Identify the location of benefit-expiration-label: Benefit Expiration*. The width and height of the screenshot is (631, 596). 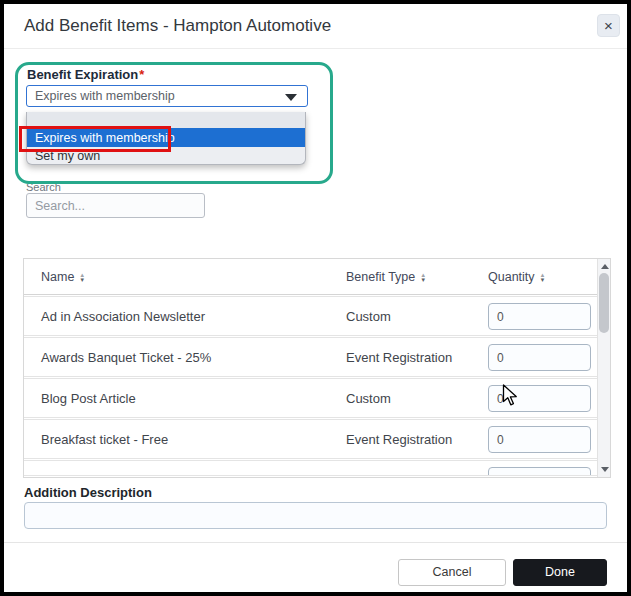
(86, 74).